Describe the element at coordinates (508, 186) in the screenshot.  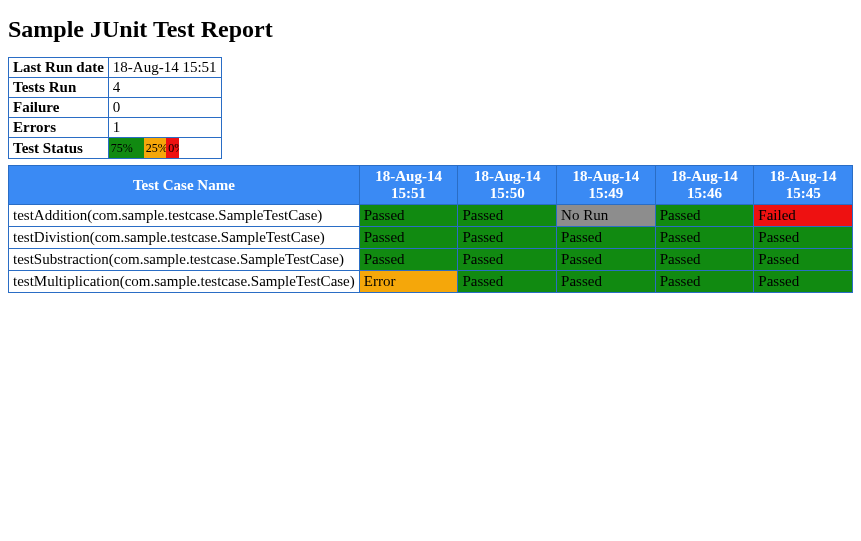
I see `results-header-run: 18-Aug-14 15:50` at that location.